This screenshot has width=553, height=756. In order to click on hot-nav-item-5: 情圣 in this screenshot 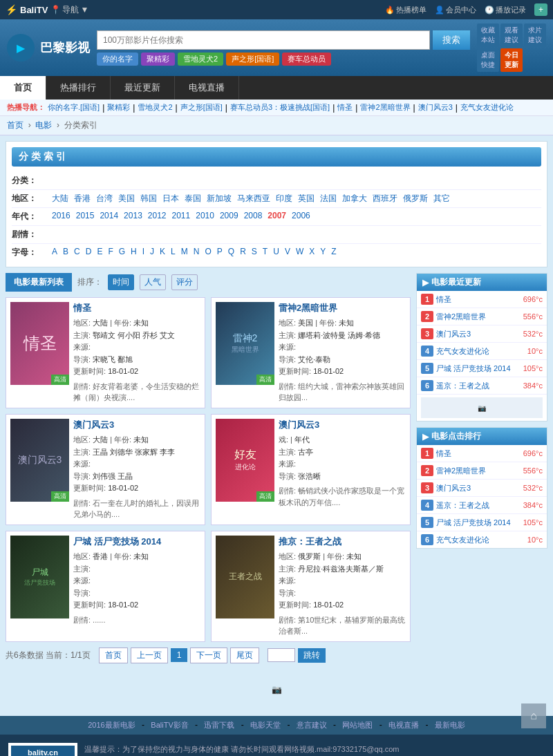, I will do `click(345, 108)`.